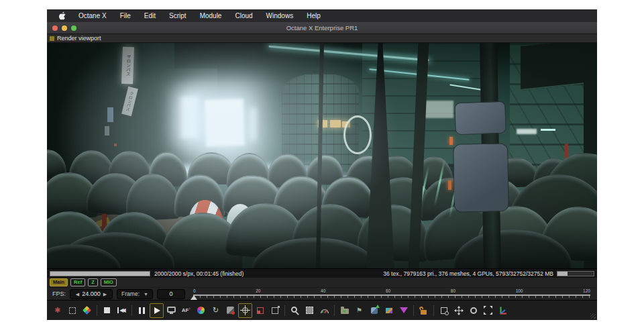 This screenshot has height=322, width=644. What do you see at coordinates (258, 291) in the screenshot?
I see `timeline-tick-label: 20` at bounding box center [258, 291].